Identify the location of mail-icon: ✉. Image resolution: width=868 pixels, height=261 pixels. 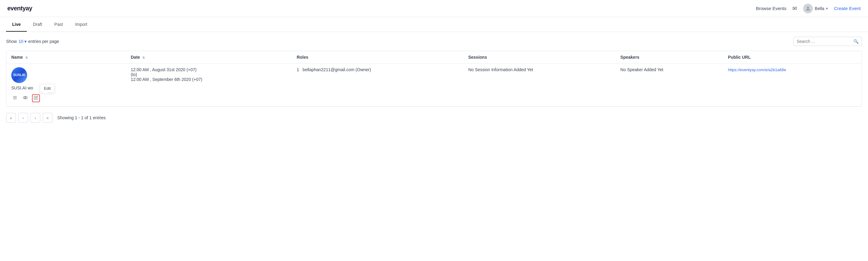
(795, 8).